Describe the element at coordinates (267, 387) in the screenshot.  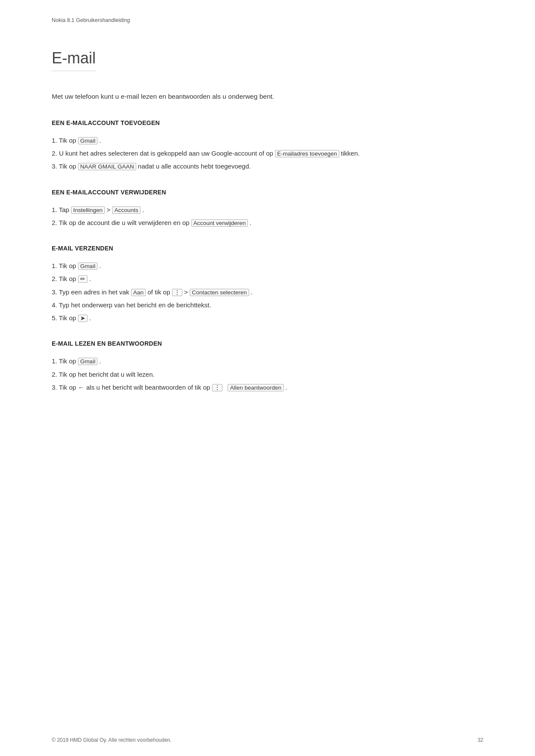
I see `step-read-3: 3. Tik op ← als u het bericht wilt beant…` at that location.